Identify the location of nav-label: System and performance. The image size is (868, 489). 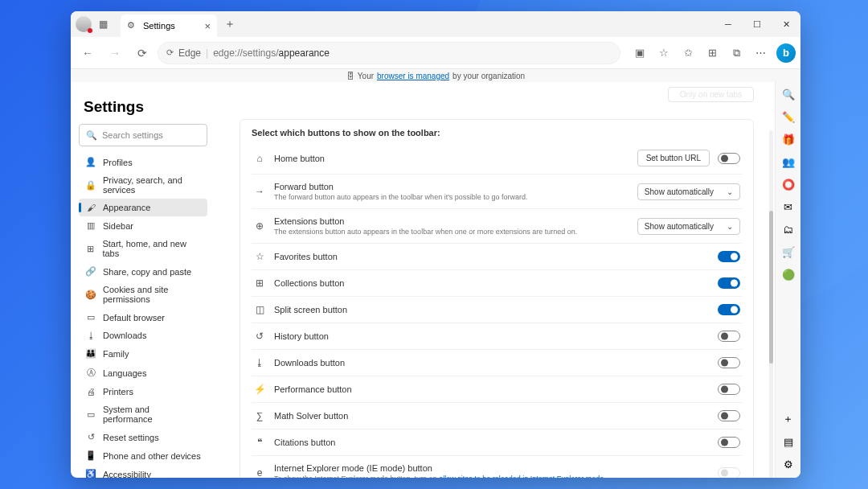
(152, 414).